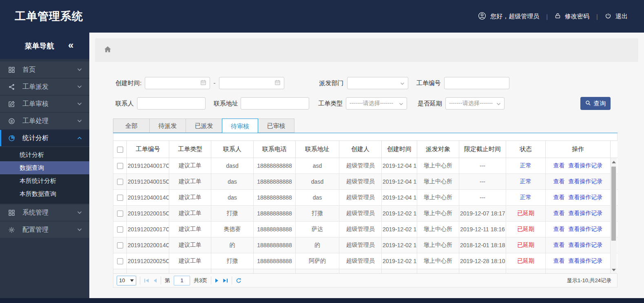  I want to click on tab-reviewed: 已审核, so click(277, 125).